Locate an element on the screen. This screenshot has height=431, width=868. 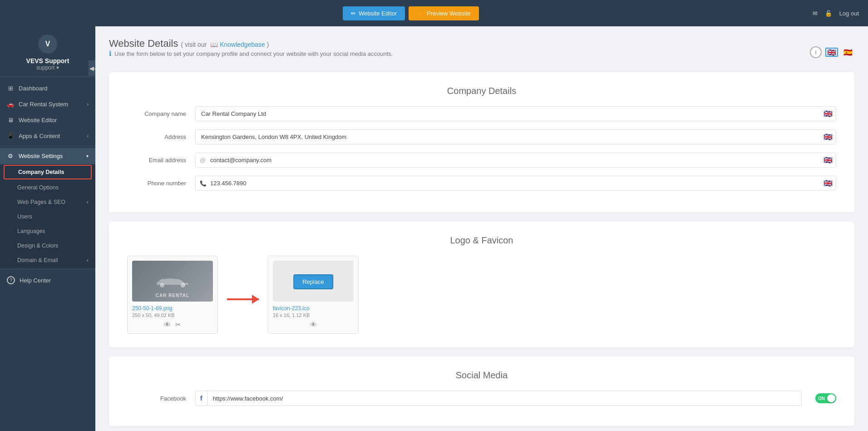
input-wrap-company-name: 🇬🇧 is located at coordinates (516, 114).